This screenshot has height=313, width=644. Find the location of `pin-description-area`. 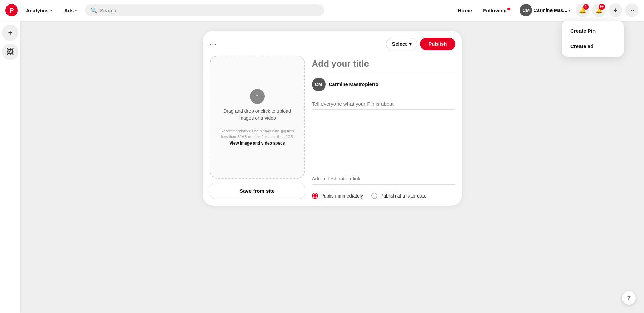

pin-description-area is located at coordinates (384, 132).